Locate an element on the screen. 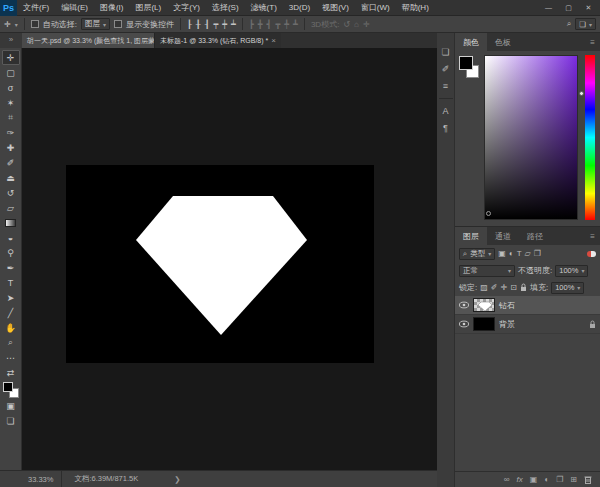  workspace-switcher: ❏ ▾ is located at coordinates (586, 24).